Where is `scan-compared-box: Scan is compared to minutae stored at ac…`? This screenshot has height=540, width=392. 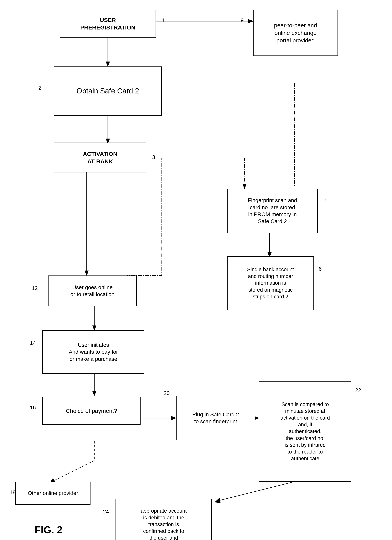 scan-compared-box: Scan is compared to minutae stored at ac… is located at coordinates (305, 431).